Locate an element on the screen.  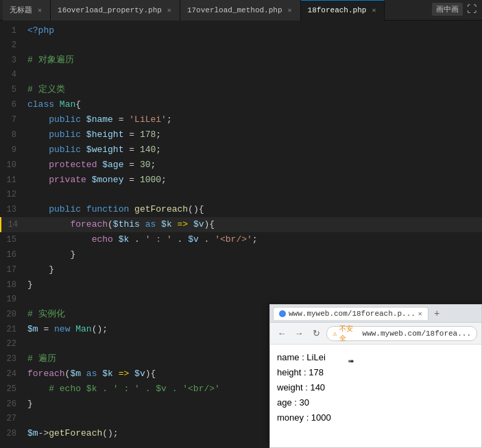
browser-tab: www.myweb.com/18foreach.p... ✕ is located at coordinates (351, 314).